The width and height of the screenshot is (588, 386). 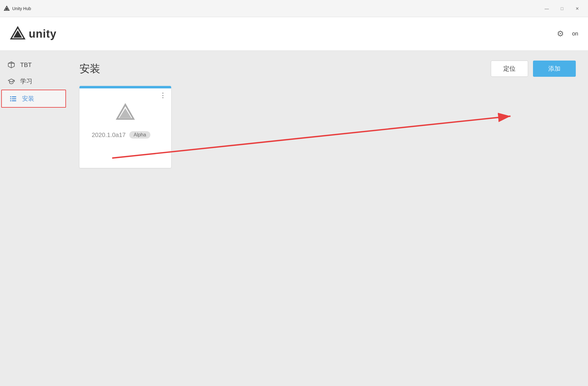 What do you see at coordinates (90, 69) in the screenshot?
I see `page-title: 安装` at bounding box center [90, 69].